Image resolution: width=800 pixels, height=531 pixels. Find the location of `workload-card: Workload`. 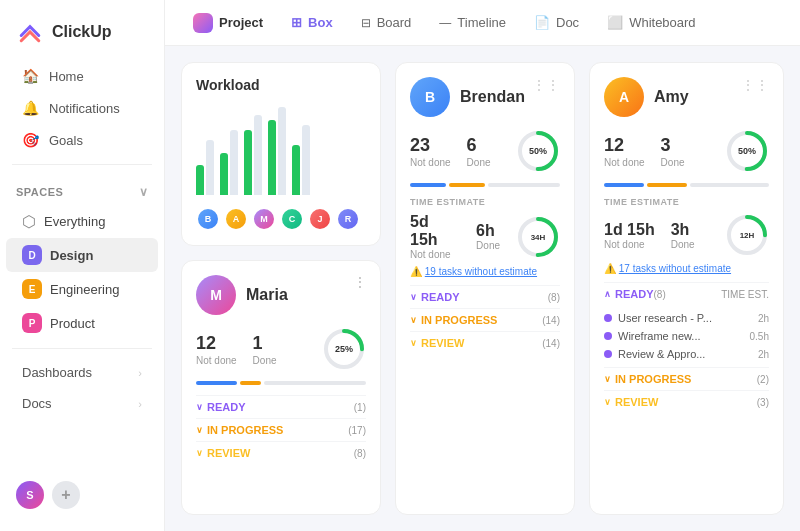

workload-card: Workload is located at coordinates (281, 154).